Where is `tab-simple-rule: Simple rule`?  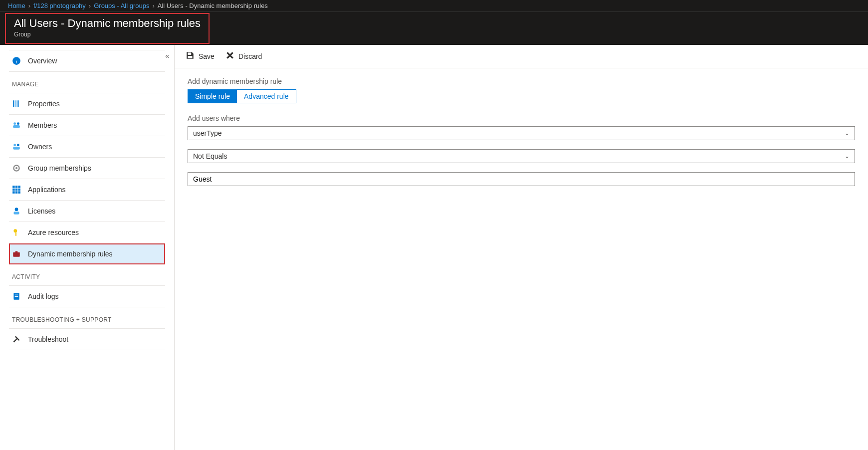
tab-simple-rule: Simple rule is located at coordinates (213, 96).